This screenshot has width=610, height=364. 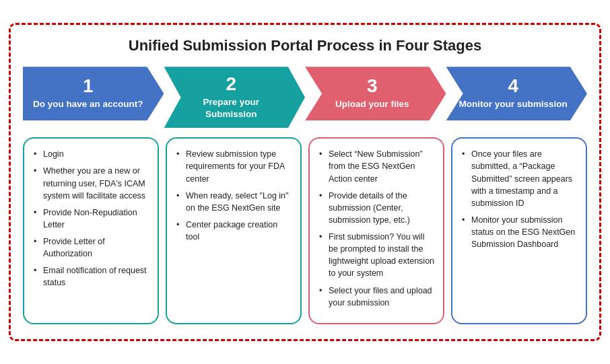 I want to click on stage-number-3: 3, so click(x=372, y=86).